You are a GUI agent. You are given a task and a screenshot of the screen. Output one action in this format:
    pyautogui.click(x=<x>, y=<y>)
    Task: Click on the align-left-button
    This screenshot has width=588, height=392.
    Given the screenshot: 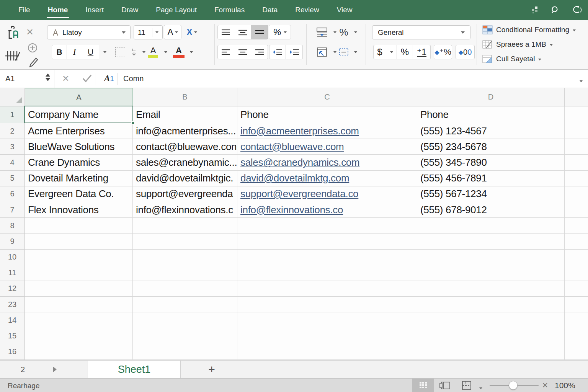 What is the action you would take?
    pyautogui.click(x=226, y=52)
    